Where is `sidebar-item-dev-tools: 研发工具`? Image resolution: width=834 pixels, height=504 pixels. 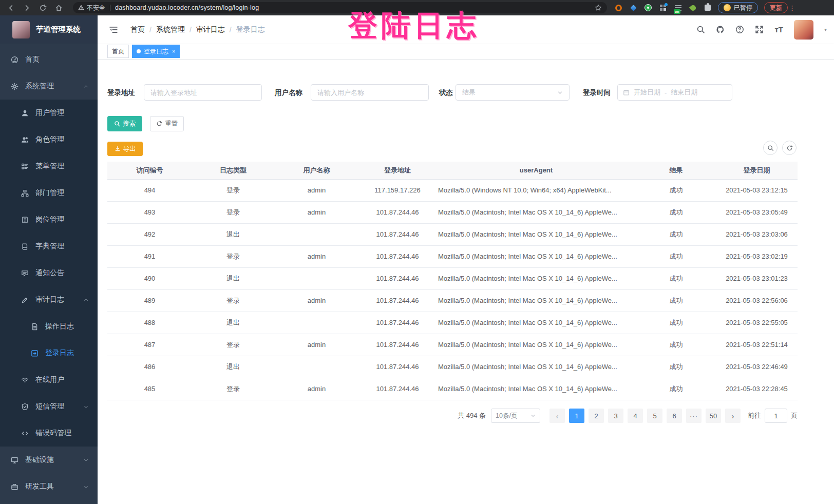 sidebar-item-dev-tools: 研发工具 is located at coordinates (49, 487).